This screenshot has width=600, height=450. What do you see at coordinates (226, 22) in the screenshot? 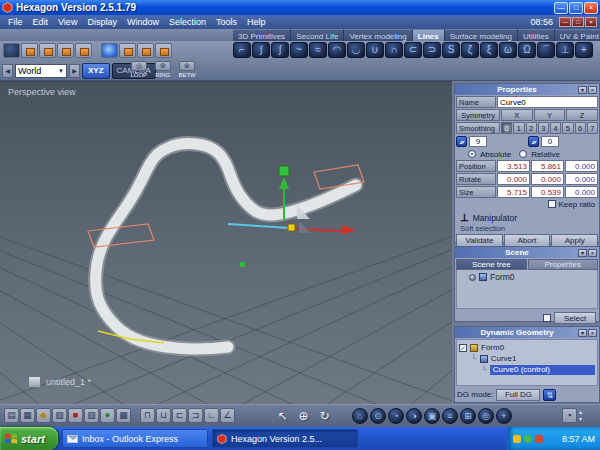
I see `menu-tools: Tools` at bounding box center [226, 22].